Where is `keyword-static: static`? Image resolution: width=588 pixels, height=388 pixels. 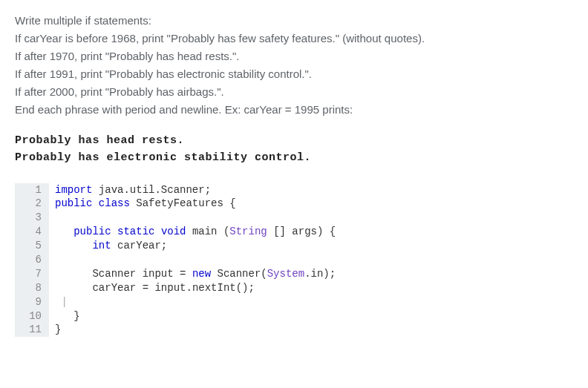 keyword-static: static is located at coordinates (136, 231).